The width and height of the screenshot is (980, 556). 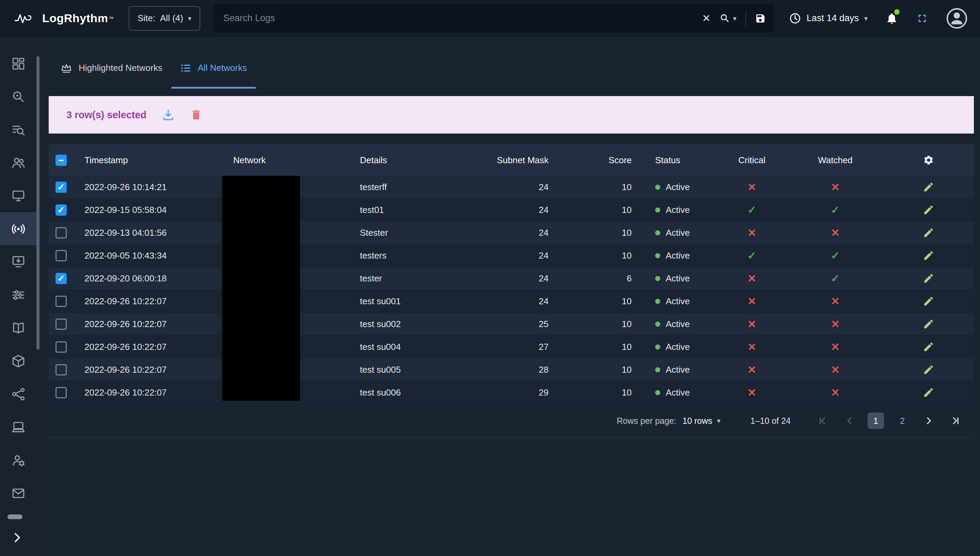 What do you see at coordinates (922, 18) in the screenshot?
I see `fullscreen-button` at bounding box center [922, 18].